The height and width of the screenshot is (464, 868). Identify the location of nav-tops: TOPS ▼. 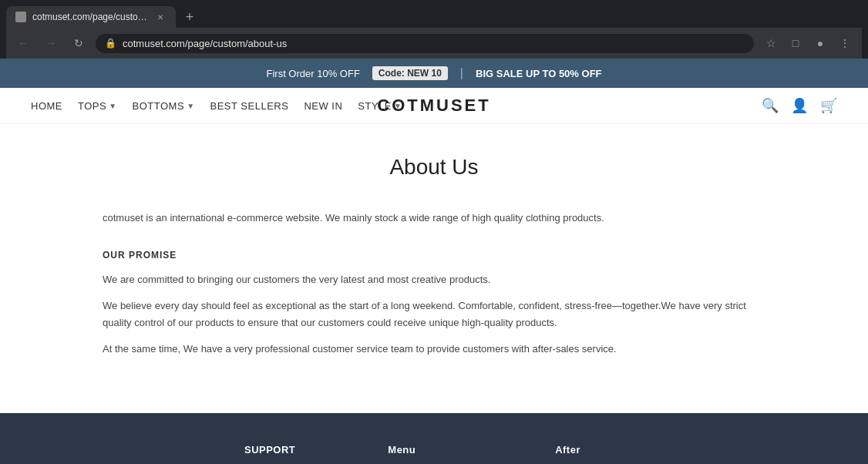
(97, 106).